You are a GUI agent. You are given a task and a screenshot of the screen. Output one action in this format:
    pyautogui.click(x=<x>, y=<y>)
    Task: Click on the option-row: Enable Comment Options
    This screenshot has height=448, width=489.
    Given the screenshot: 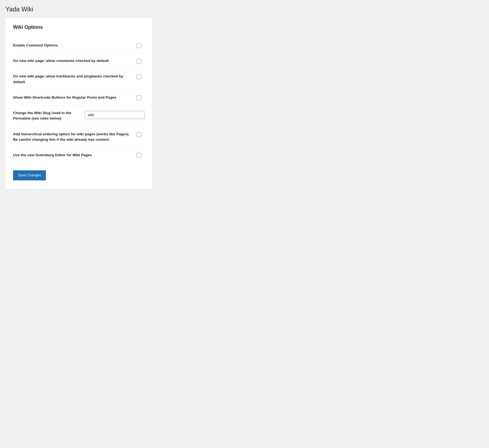 What is the action you would take?
    pyautogui.click(x=79, y=45)
    